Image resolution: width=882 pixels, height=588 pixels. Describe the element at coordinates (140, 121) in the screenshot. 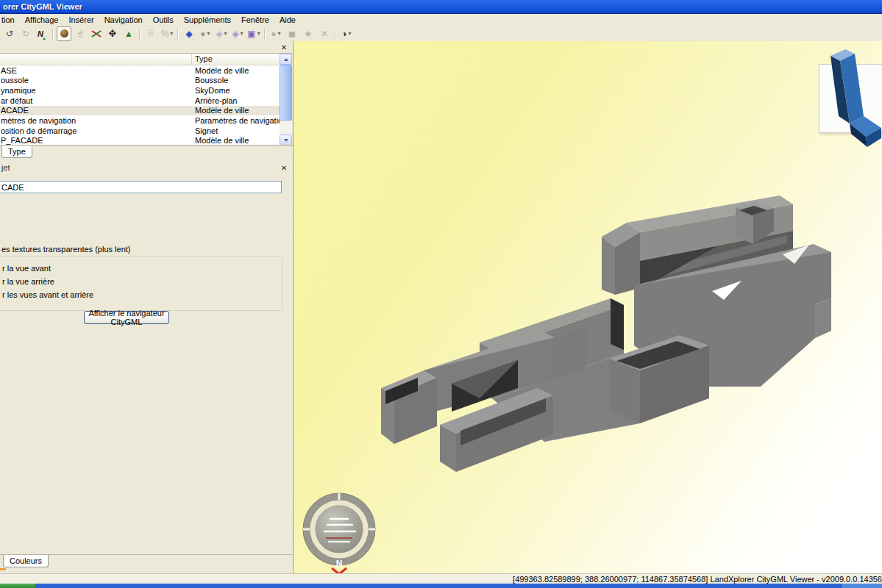

I see `layer-row: mètres de navigationParamètres de naviga…` at that location.